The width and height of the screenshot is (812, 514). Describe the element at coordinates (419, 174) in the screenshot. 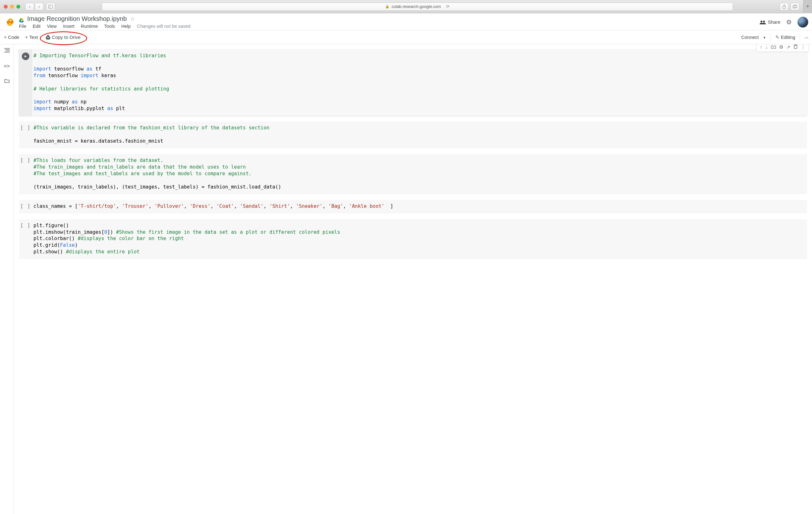

I see `code-editor: #This loads four variables from the data…` at that location.